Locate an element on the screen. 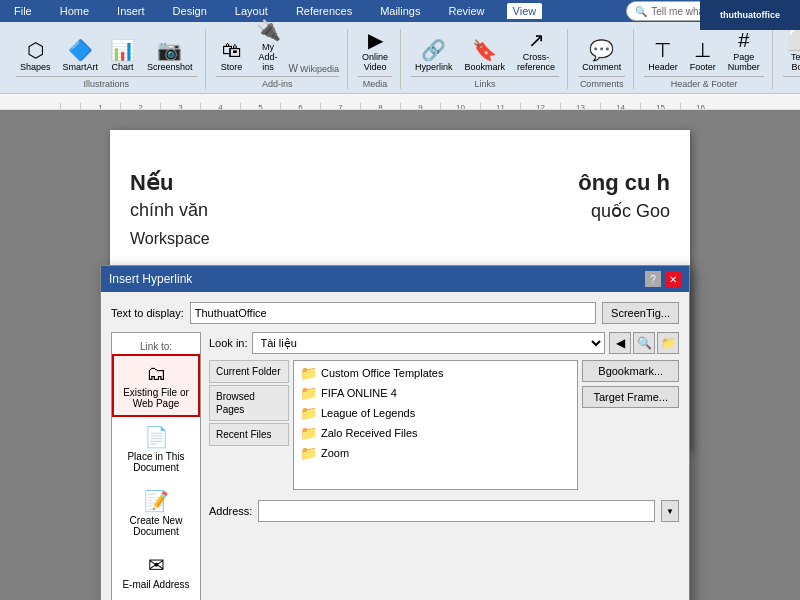 The image size is (800, 600). ruler-mark: 14 is located at coordinates (620, 106).